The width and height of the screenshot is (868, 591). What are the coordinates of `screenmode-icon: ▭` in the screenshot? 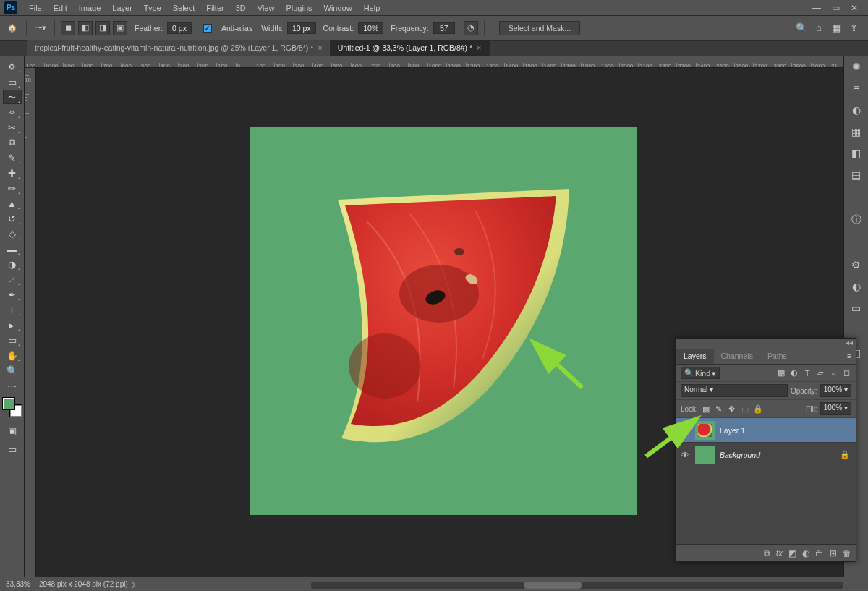 It's located at (12, 449).